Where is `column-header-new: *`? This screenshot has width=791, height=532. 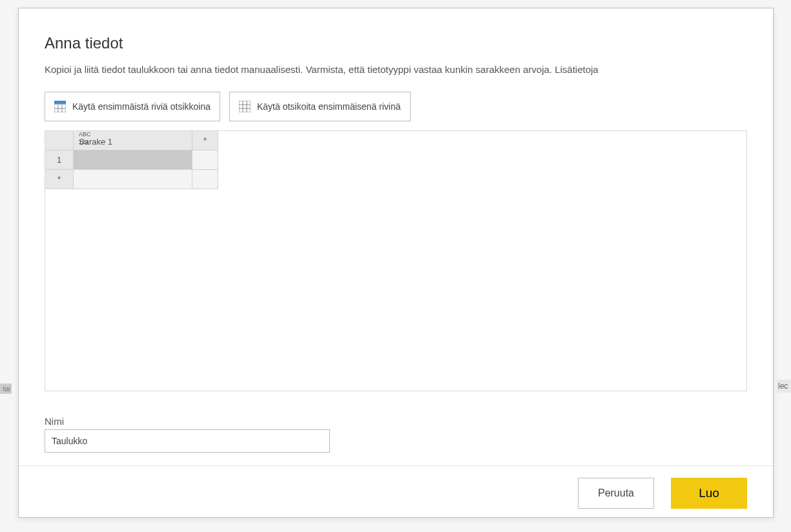 column-header-new: * is located at coordinates (205, 141).